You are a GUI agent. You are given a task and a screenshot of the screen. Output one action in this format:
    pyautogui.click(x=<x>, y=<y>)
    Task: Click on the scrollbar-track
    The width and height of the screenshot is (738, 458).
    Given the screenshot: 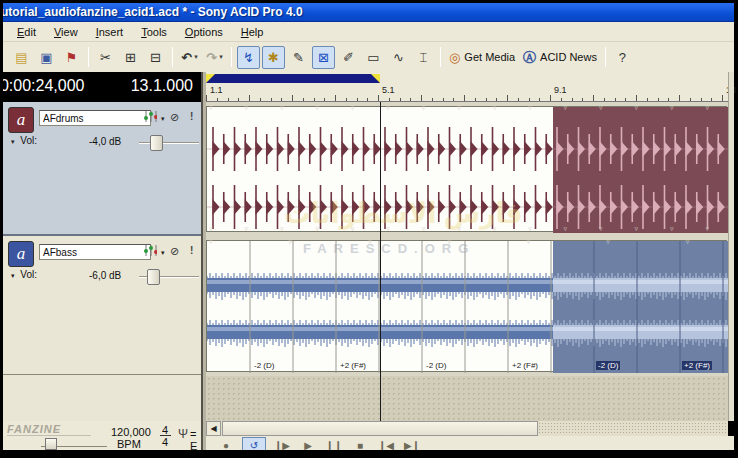 What is the action you would take?
    pyautogui.click(x=633, y=428)
    